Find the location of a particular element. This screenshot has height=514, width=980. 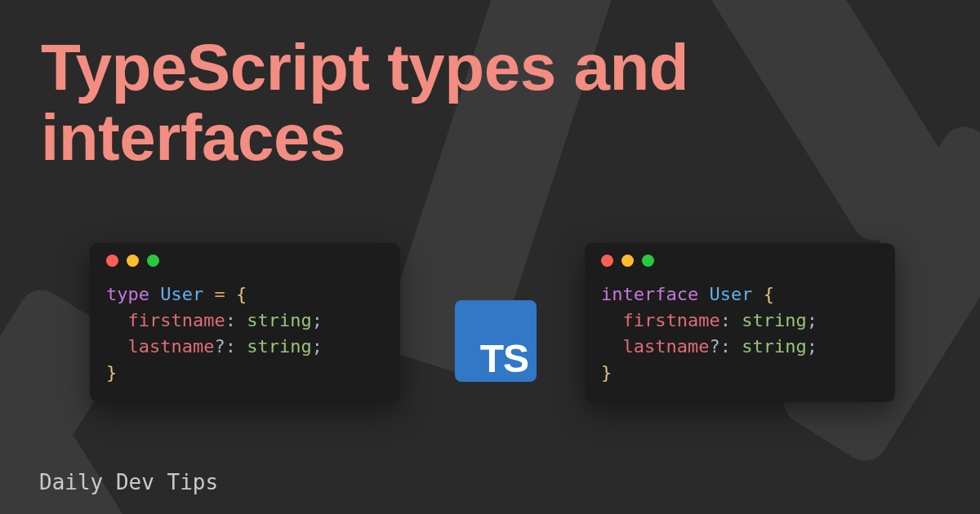

typescript-logo-text: TS is located at coordinates (505, 359).